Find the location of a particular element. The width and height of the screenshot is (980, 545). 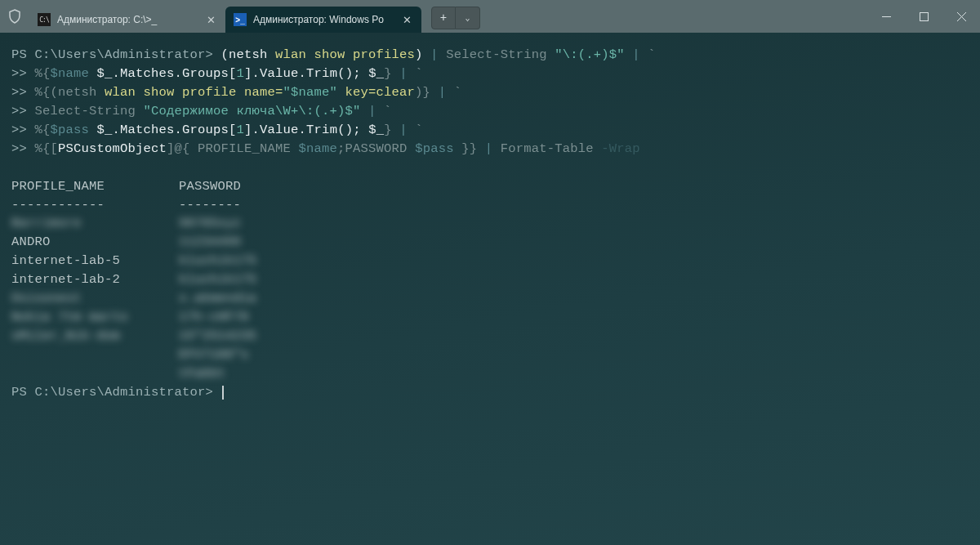

tab-title: Администратор: C:\>_ is located at coordinates (128, 20).